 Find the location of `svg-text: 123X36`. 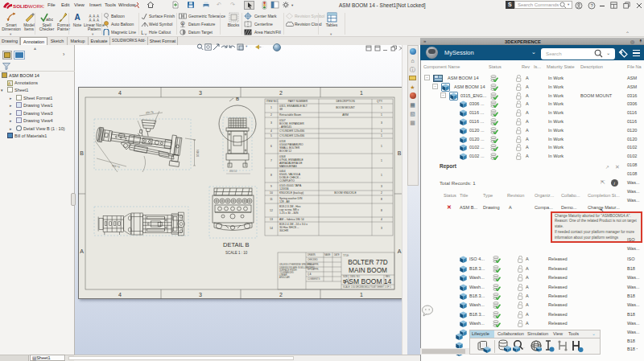

svg-text: 123X36 is located at coordinates (284, 189).